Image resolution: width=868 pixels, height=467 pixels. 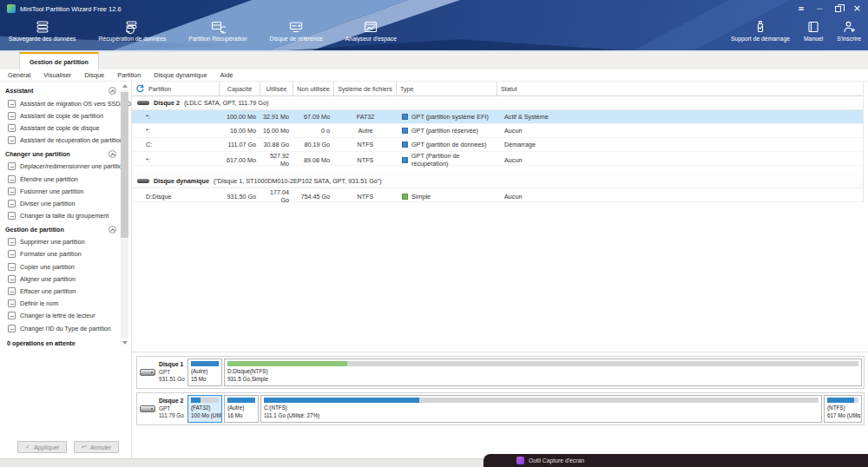 What do you see at coordinates (161, 372) in the screenshot?
I see `disk-map-info: Disque 1GPT931.51 Go` at bounding box center [161, 372].